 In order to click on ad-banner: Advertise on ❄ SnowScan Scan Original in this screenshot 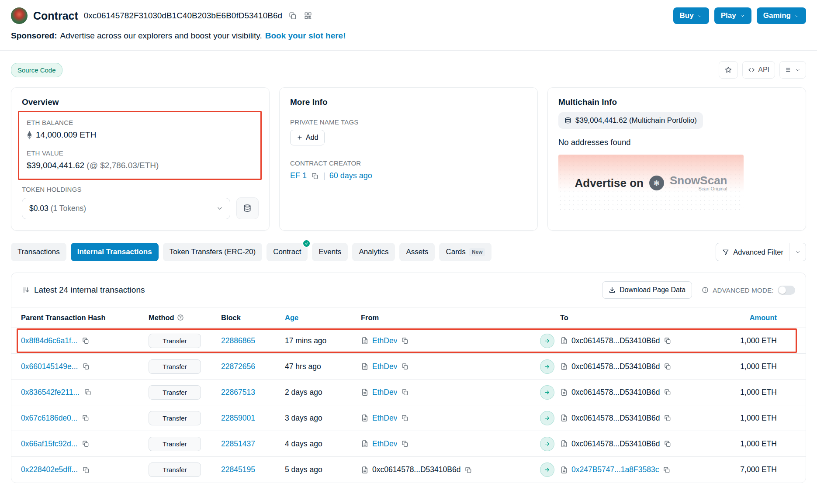, I will do `click(651, 183)`.